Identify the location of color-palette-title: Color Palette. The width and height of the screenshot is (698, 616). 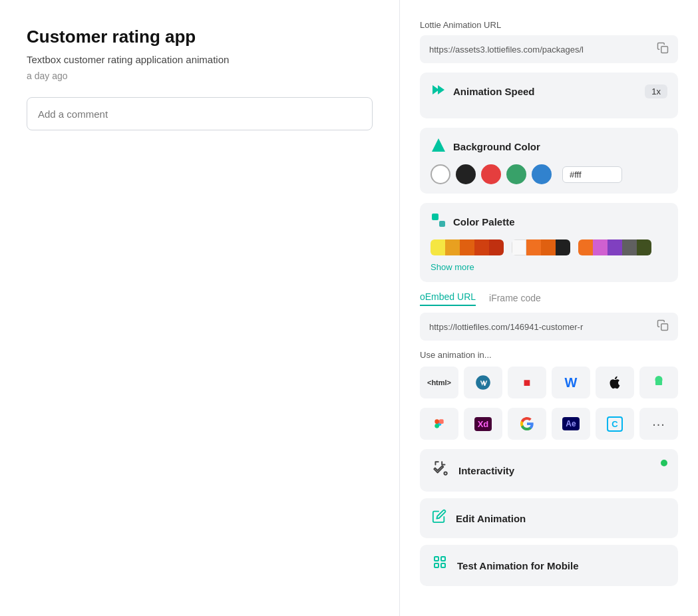
(560, 222).